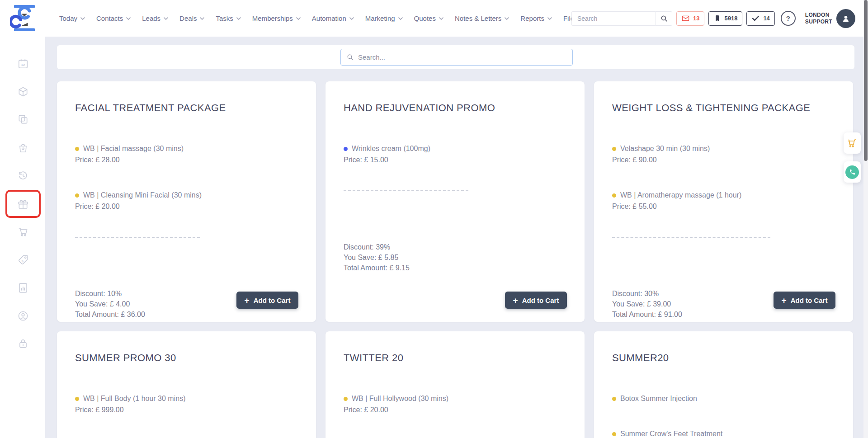 This screenshot has height=438, width=868. What do you see at coordinates (23, 176) in the screenshot?
I see `sidebar-item-history` at bounding box center [23, 176].